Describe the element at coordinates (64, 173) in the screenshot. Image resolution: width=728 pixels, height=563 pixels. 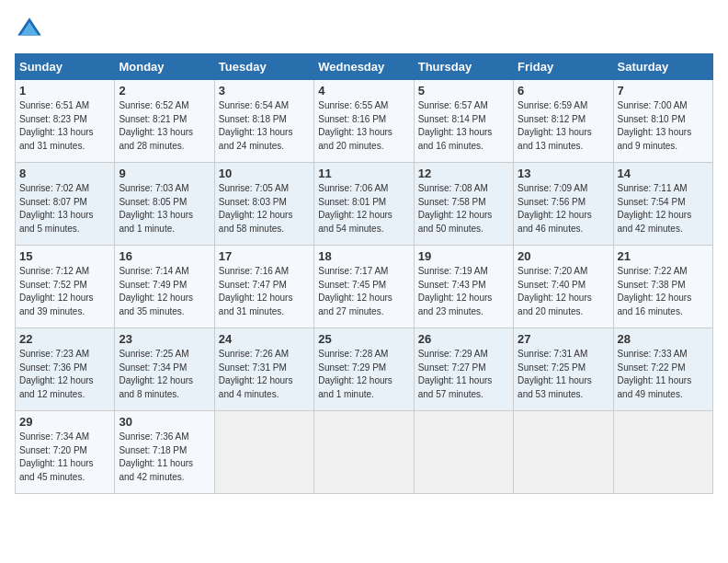
I see `day-number: 8` at that location.